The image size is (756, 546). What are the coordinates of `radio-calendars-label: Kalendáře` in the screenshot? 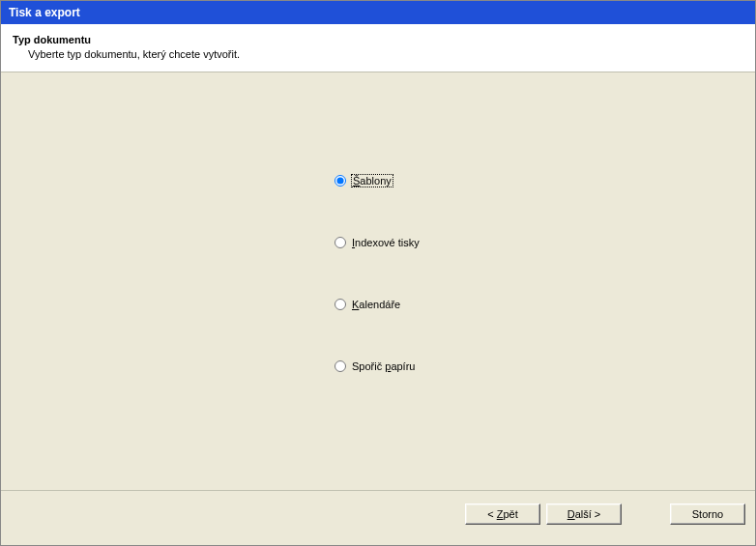 It's located at (376, 304).